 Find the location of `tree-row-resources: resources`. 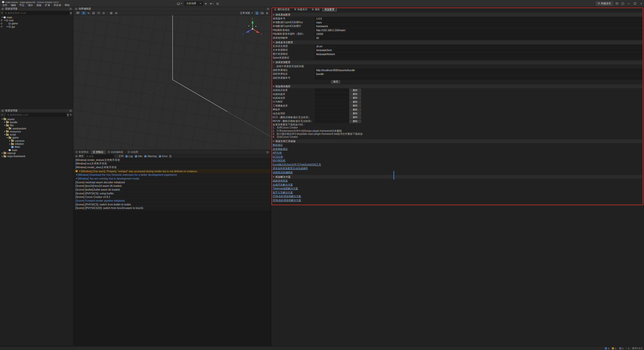

tree-row-resources: resources is located at coordinates (37, 132).